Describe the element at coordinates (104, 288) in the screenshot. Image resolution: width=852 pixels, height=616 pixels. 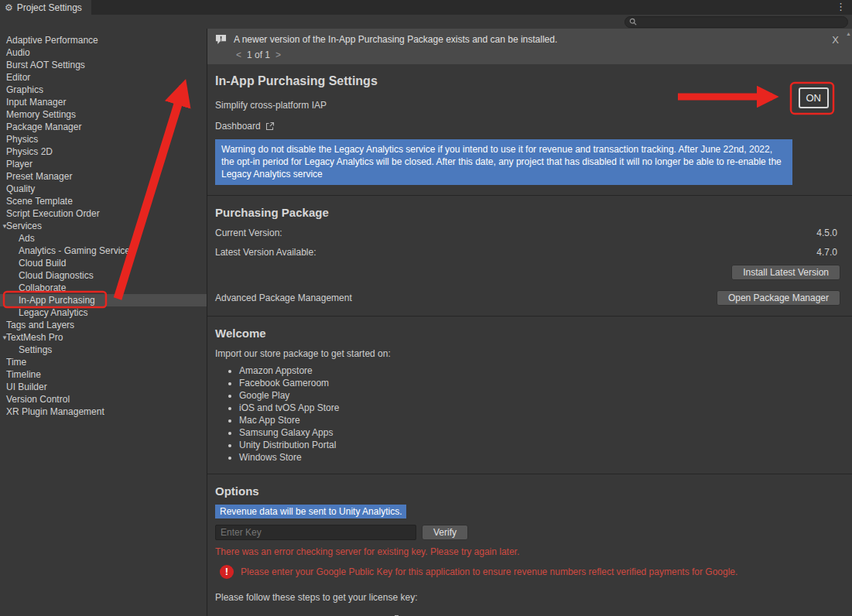
I see `sidebar-item-collaborate: Collaborate` at that location.